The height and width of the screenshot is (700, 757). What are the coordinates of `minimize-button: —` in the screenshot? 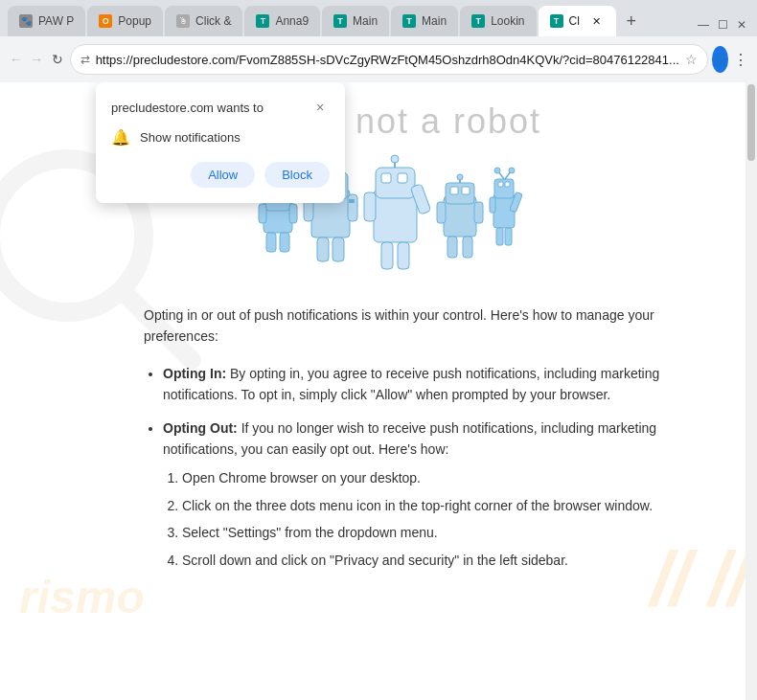 It's located at (703, 25).